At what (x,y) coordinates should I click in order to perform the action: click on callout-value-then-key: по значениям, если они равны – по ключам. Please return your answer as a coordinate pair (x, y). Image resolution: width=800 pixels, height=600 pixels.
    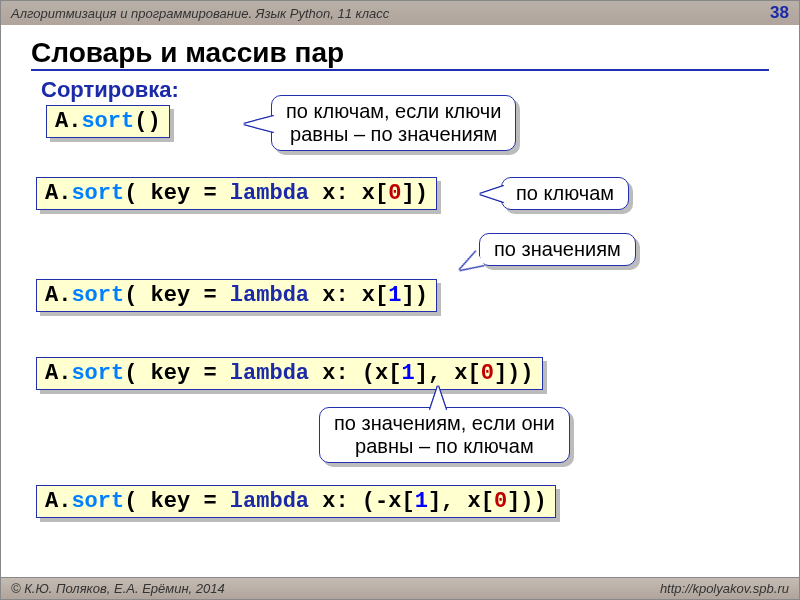
    Looking at the image, I should click on (444, 435).